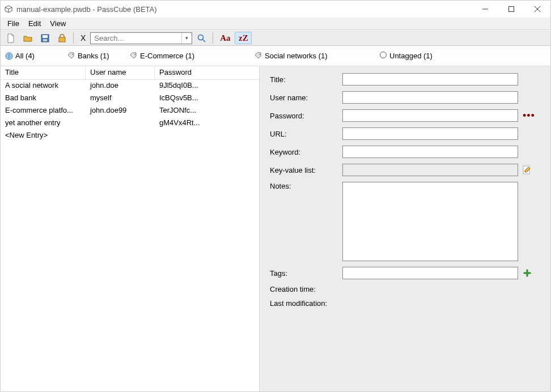  What do you see at coordinates (276, 24) in the screenshot?
I see `menu-bar: File Edit View` at bounding box center [276, 24].